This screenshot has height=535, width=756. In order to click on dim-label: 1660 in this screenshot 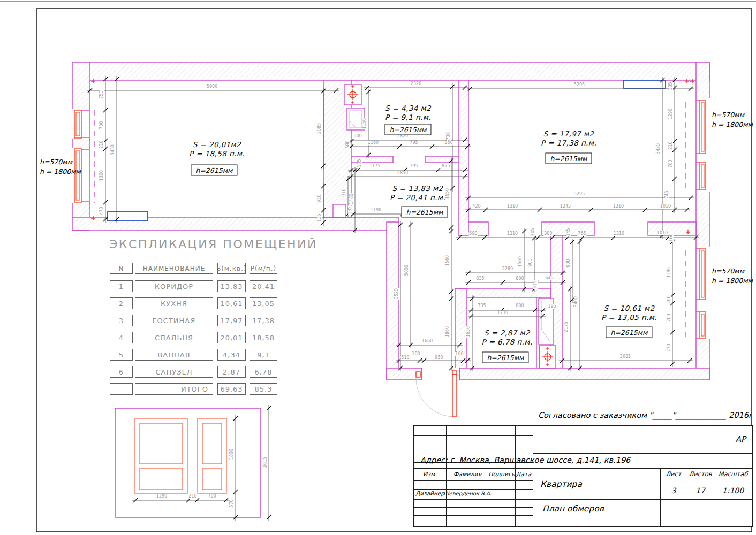, I will do `click(427, 341)`.